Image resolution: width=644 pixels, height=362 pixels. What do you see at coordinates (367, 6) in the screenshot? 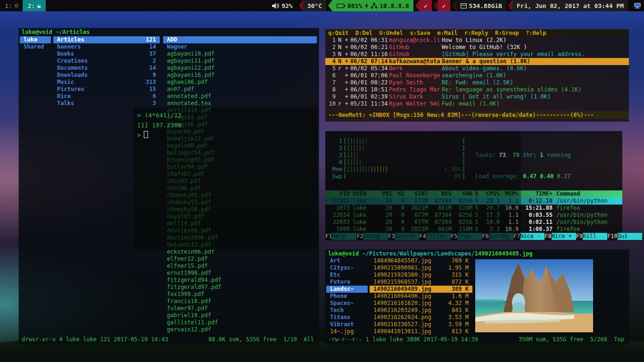
I see `plug-icon` at bounding box center [367, 6].